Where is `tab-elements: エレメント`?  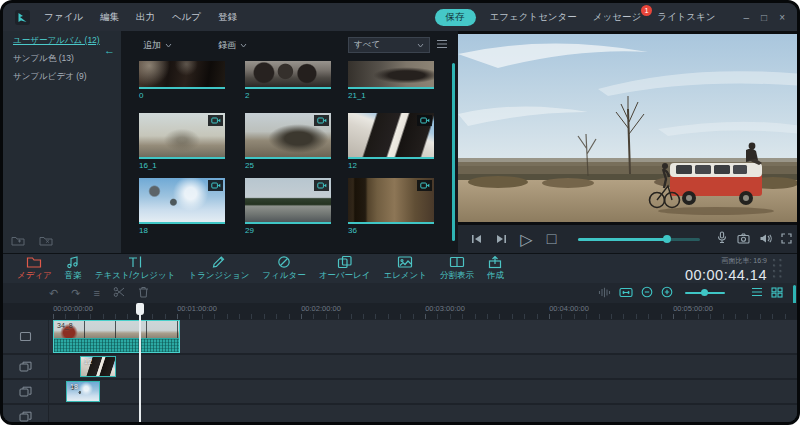 tab-elements: エレメント is located at coordinates (405, 268).